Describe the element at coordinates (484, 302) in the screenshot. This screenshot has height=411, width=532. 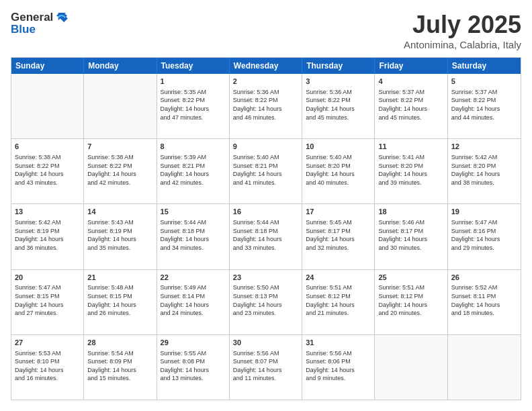
I see `cal-cell: 26Sunrise: 5:52 AM Sunset: 8:11 PM Dayli…` at that location.